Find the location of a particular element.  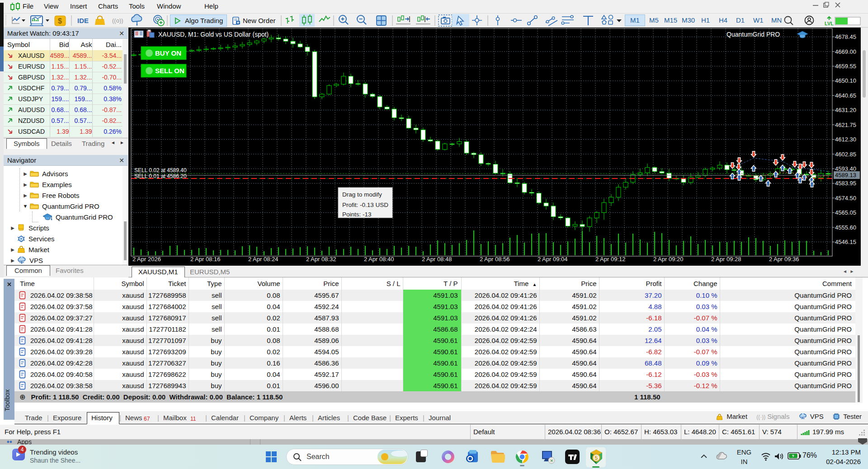

svg-text: 2 Apr 08:32 is located at coordinates (321, 259).